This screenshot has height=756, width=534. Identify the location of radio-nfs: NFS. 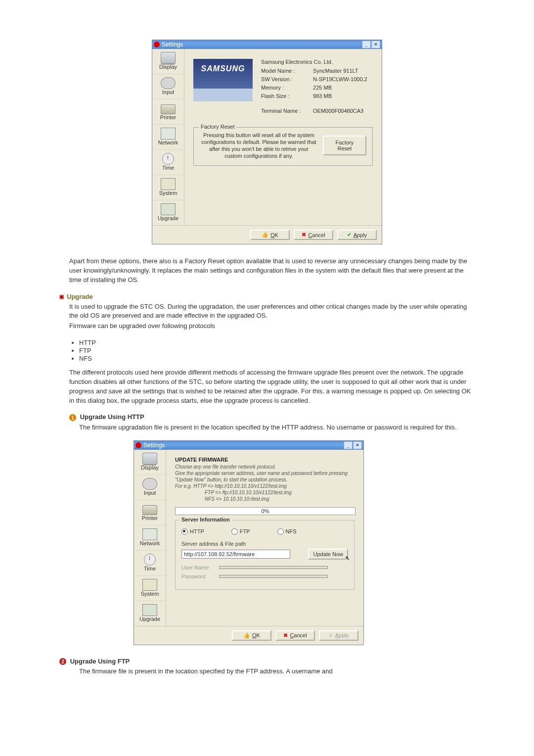
(287, 531).